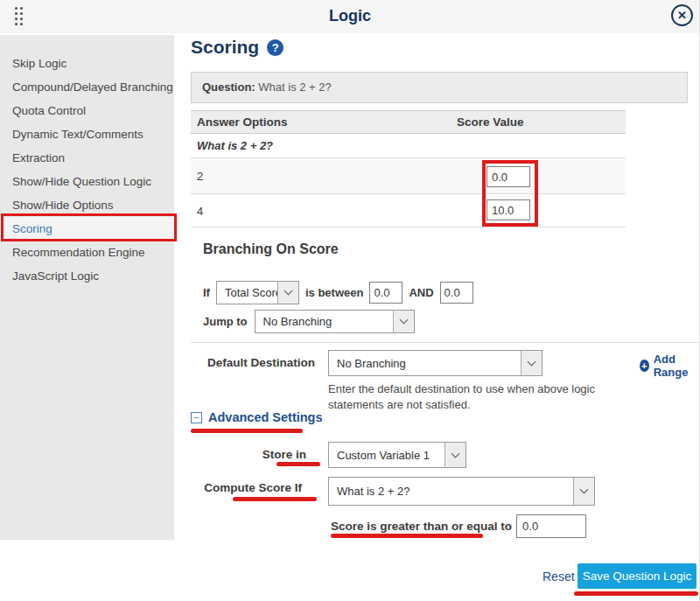 The width and height of the screenshot is (700, 601). What do you see at coordinates (242, 122) in the screenshot?
I see `column-header-answer-options: Answer Options` at bounding box center [242, 122].